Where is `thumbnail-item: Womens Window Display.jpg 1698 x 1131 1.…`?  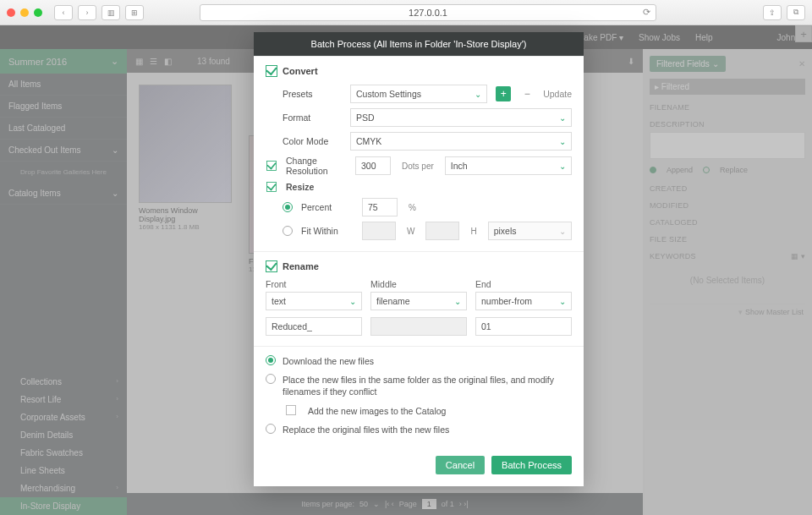
thumbnail-item: Womens Window Display.jpg 1698 x 1131 1.… is located at coordinates (185, 179).